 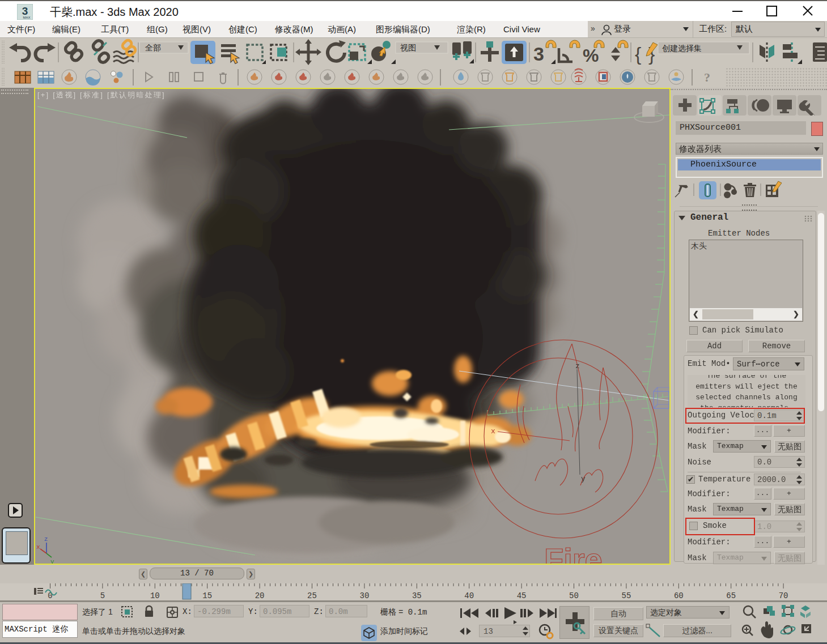 I want to click on svg-text: Fire, so click(x=574, y=553).